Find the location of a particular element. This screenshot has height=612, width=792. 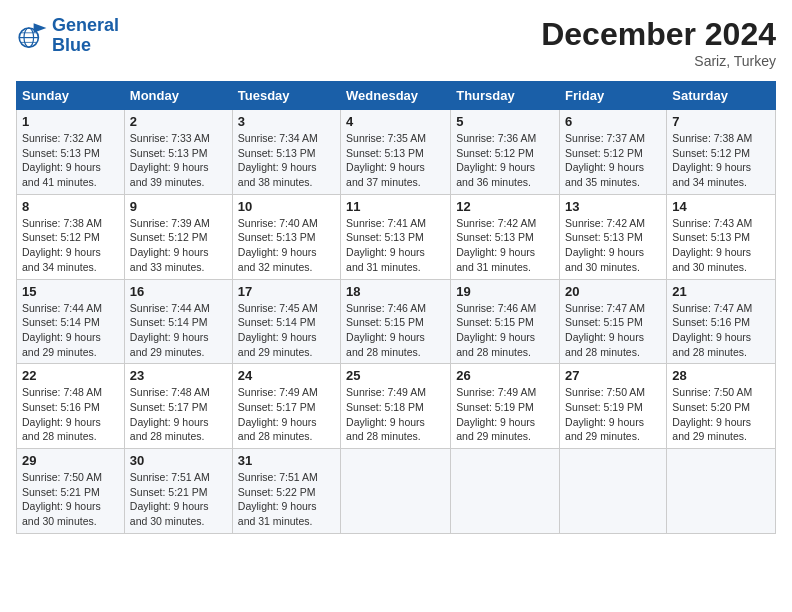

sunrise-label: Sunrise: 7:37 AM is located at coordinates (605, 138).